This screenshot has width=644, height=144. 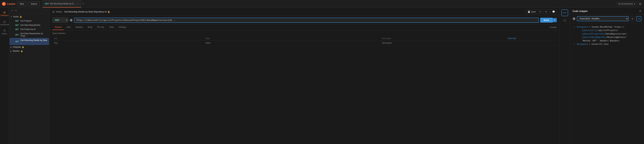 What do you see at coordinates (603, 19) in the screenshot?
I see `language-select: PowerShell - RestMet... cURL JavaScript …` at bounding box center [603, 19].